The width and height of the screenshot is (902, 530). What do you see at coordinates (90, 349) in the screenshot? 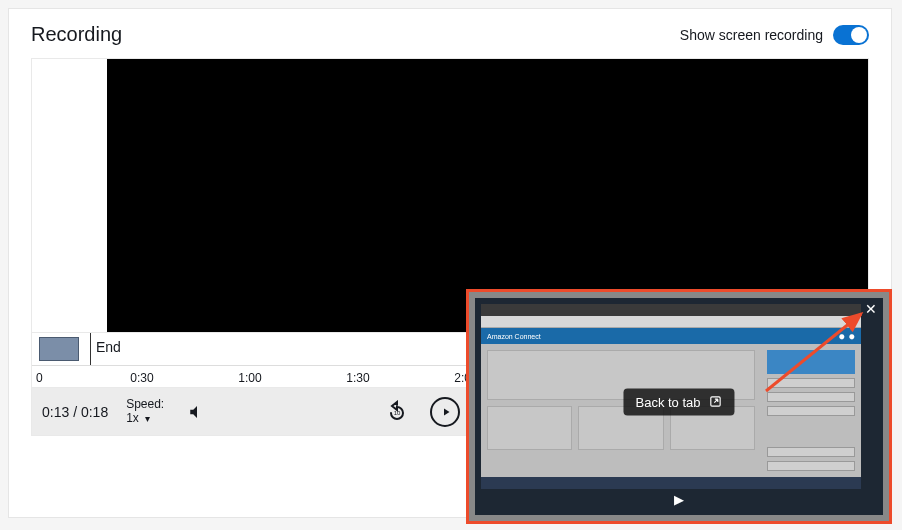
I see `end-marker` at bounding box center [90, 349].